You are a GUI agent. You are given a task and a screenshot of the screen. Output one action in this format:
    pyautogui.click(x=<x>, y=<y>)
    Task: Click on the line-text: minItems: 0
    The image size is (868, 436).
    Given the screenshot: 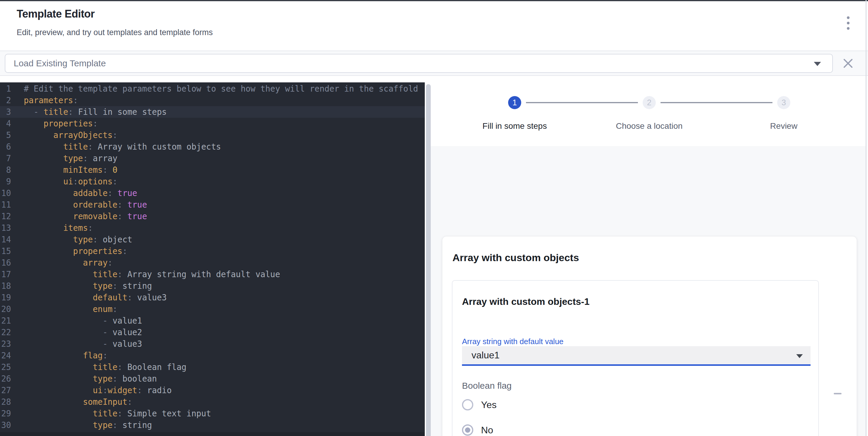 What is the action you would take?
    pyautogui.click(x=64, y=170)
    